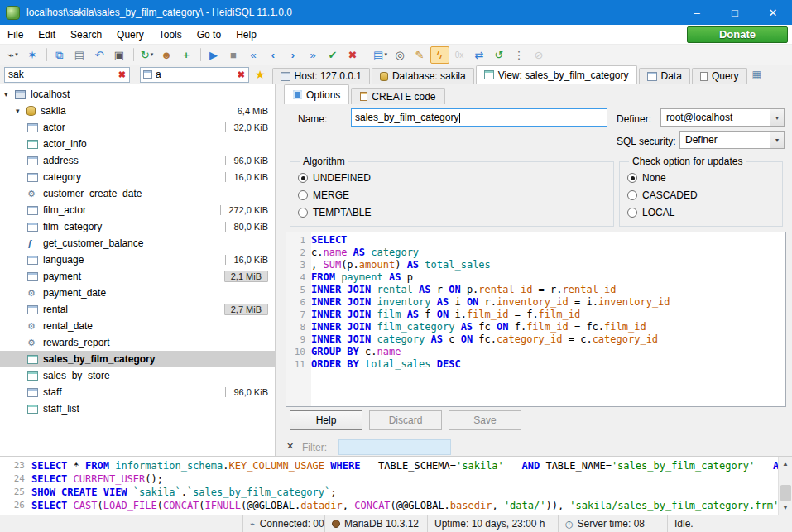 This screenshot has height=532, width=792. What do you see at coordinates (137, 227) in the screenshot?
I see `tree-item: film_category 80,0 KiB` at bounding box center [137, 227].